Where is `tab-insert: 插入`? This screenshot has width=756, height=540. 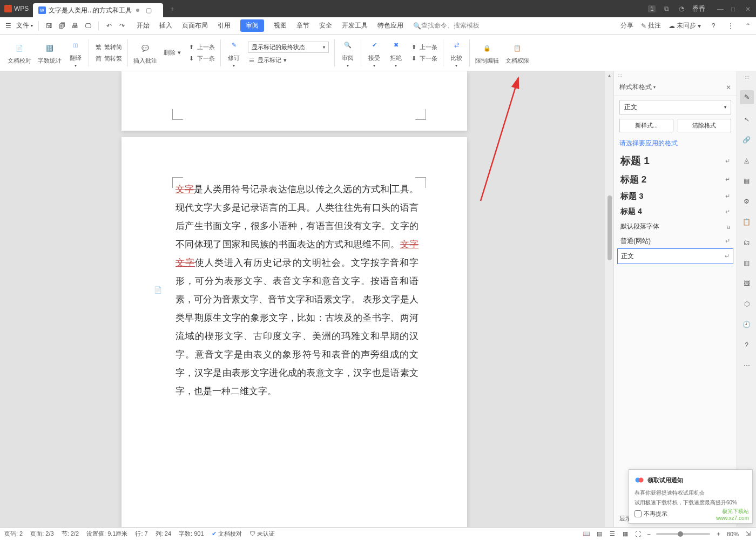 tab-insert: 插入 is located at coordinates (166, 26).